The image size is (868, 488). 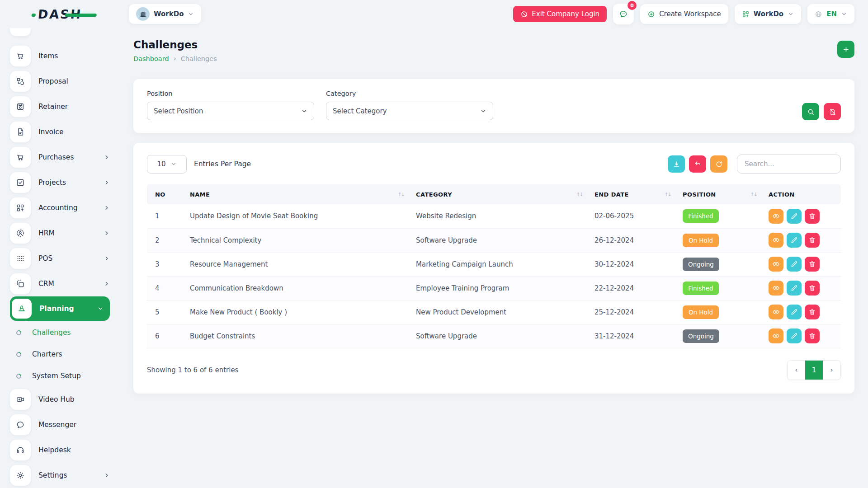 What do you see at coordinates (20, 56) in the screenshot?
I see `cart-icon` at bounding box center [20, 56].